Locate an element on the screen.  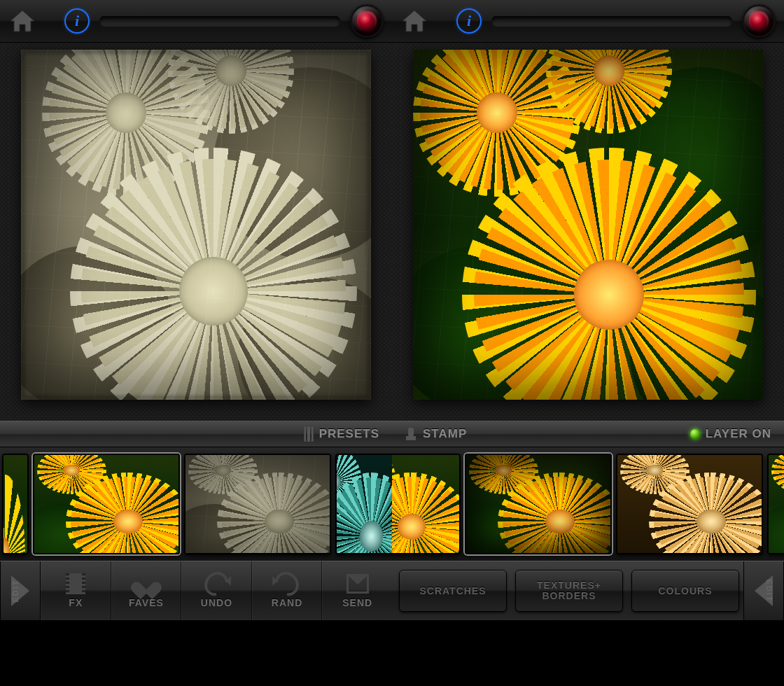
envelope-icon is located at coordinates (358, 584).